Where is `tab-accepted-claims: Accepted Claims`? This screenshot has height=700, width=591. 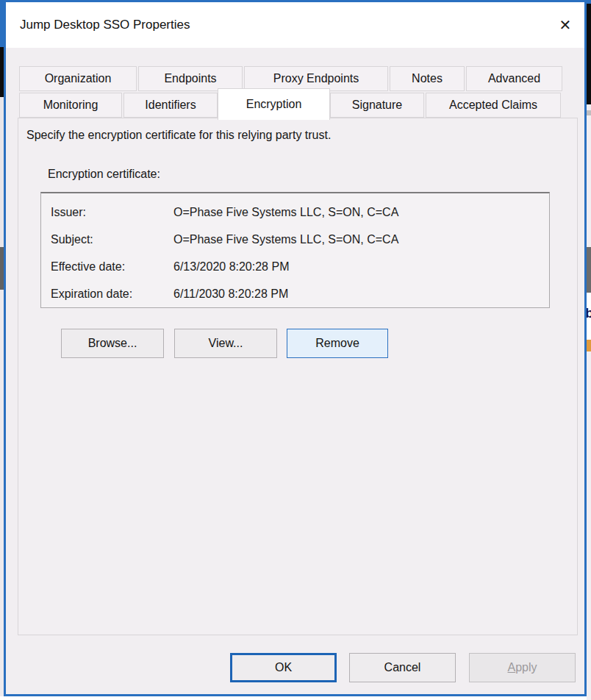
tab-accepted-claims: Accepted Claims is located at coordinates (493, 105).